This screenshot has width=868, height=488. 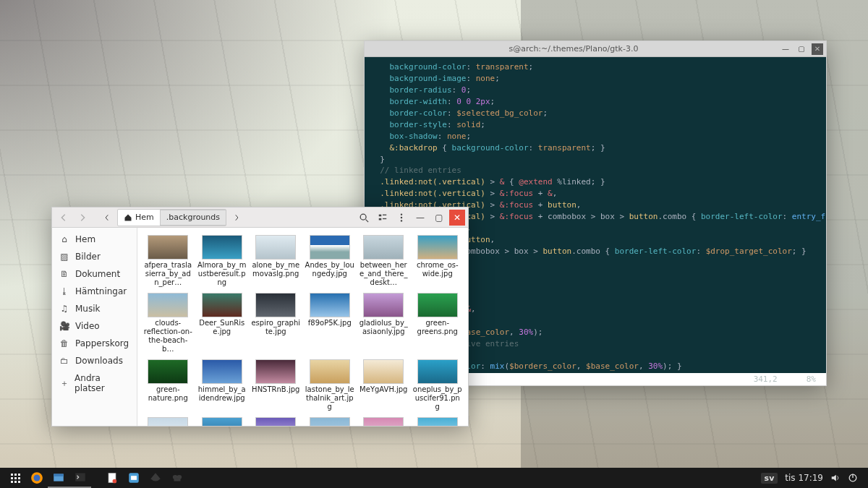 I want to click on file-item: Over the clouds_by_gieffe22.jpg, so click(x=168, y=421).